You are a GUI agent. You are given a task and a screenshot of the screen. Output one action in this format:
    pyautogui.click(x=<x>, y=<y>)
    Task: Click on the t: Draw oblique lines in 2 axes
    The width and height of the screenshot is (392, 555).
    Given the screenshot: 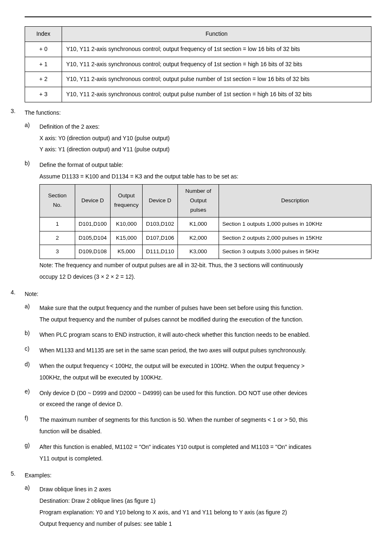 What is the action you would take?
    pyautogui.click(x=205, y=490)
    